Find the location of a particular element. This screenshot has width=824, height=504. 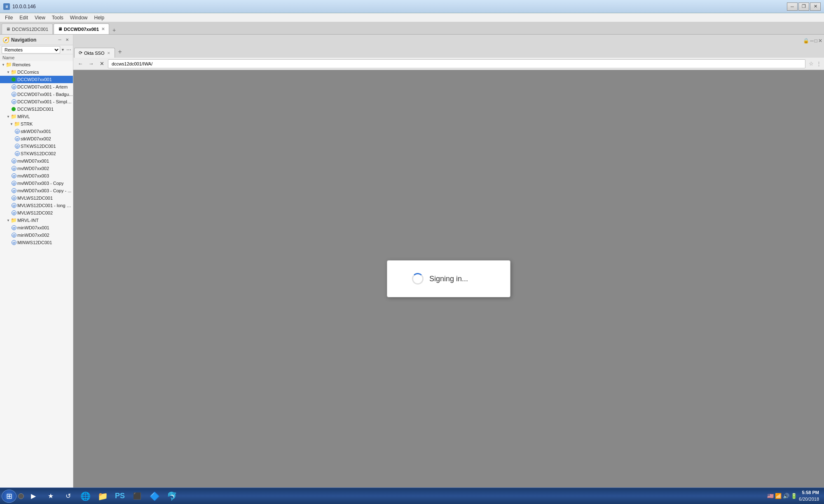

filter-options-btn: ▼ is located at coordinates (63, 50).